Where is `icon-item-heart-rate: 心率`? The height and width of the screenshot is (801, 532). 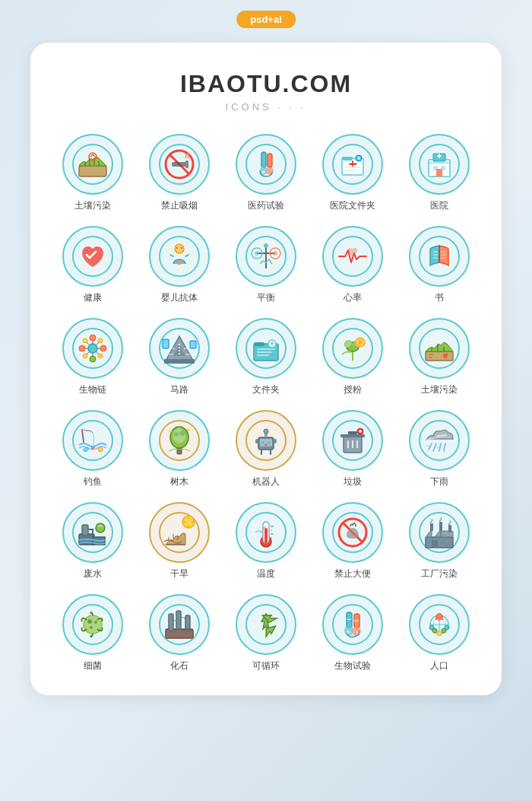 icon-item-heart-rate: 心率 is located at coordinates (353, 265).